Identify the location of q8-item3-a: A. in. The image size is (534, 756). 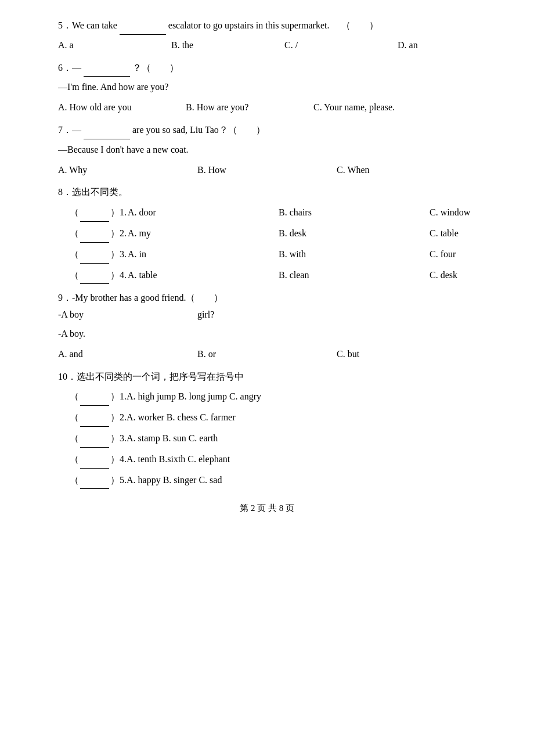
(203, 254).